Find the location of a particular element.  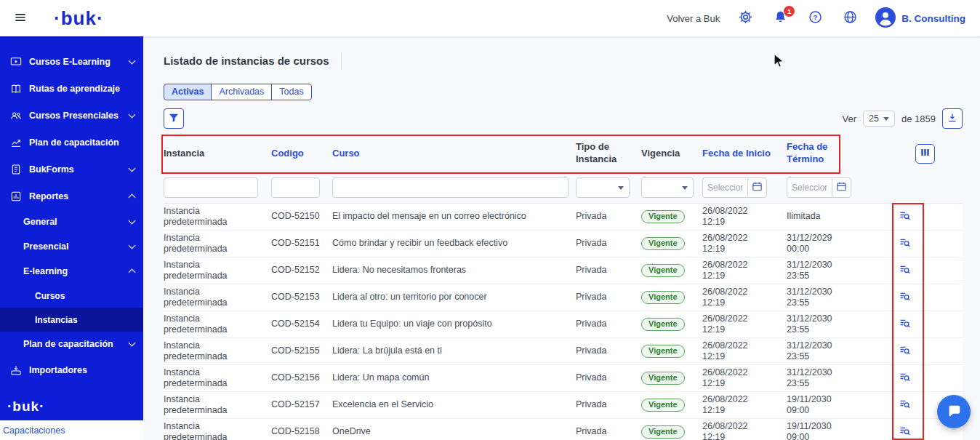

fecha-inicio-calendar-button is located at coordinates (758, 188).